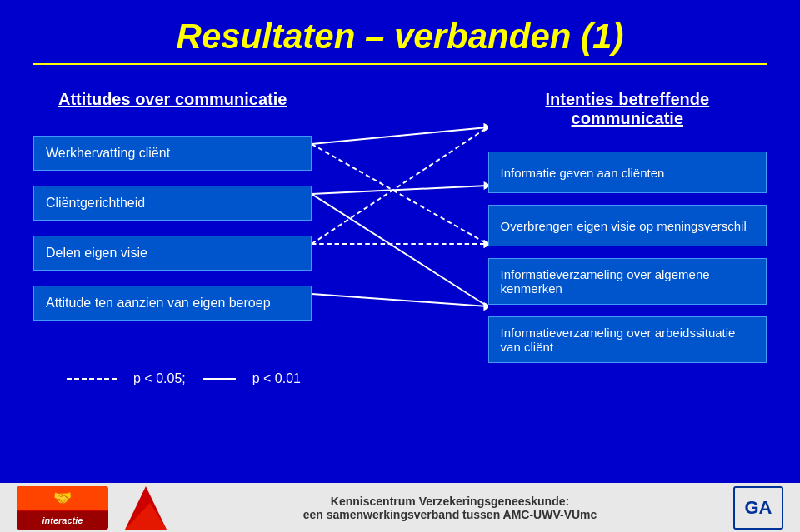  I want to click on right-header: Intenties betreffende communicatie, so click(628, 109).